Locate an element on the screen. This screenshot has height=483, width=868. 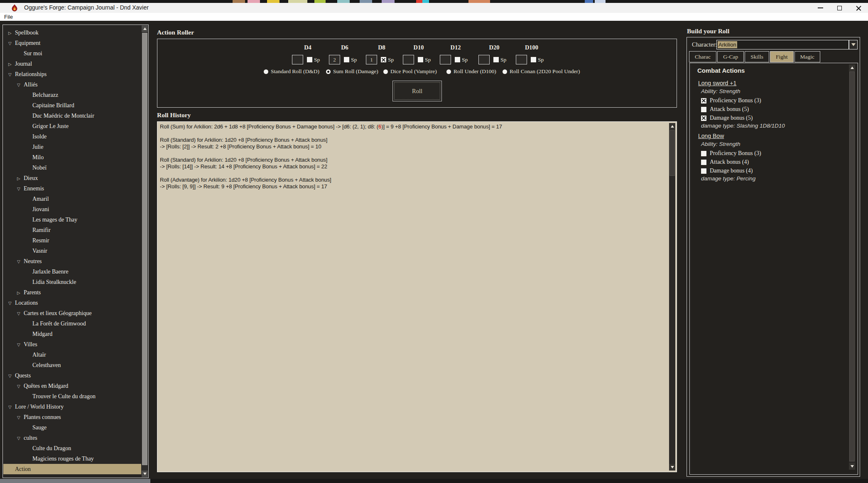
tree-item: ▽Lore / World History is located at coordinates (72, 407).